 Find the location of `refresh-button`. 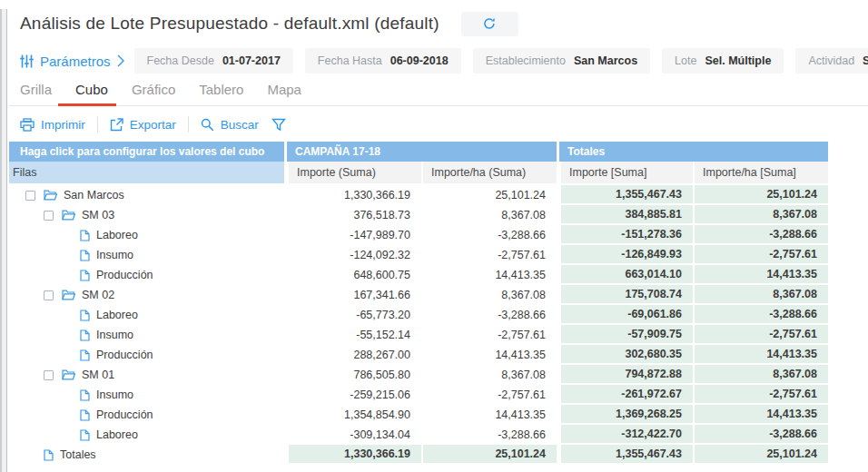

refresh-button is located at coordinates (490, 24).